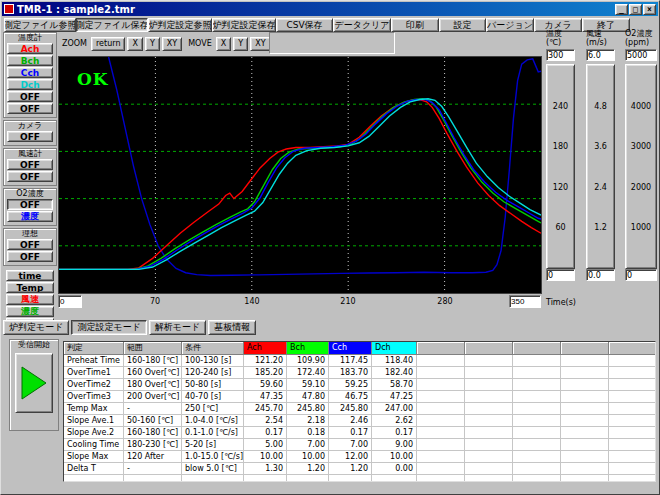 The image size is (660, 495). What do you see at coordinates (350, 421) in the screenshot?
I see `table-cell-cch: 2.46` at bounding box center [350, 421].